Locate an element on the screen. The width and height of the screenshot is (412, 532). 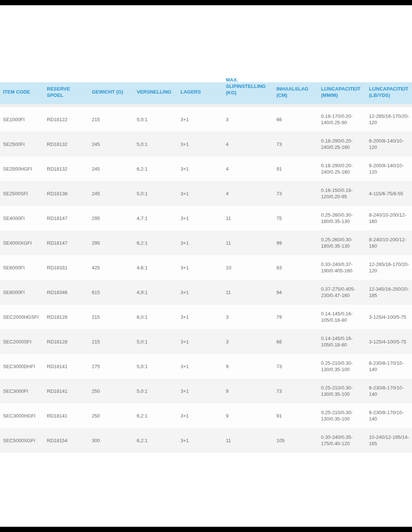
table-cell-value: 6,0:1 is located at coordinates (142, 317).